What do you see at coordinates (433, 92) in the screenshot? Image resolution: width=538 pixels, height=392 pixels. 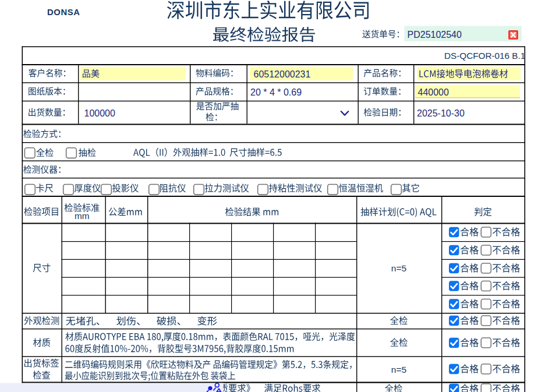 I see `svg-text: 440000` at bounding box center [433, 92].